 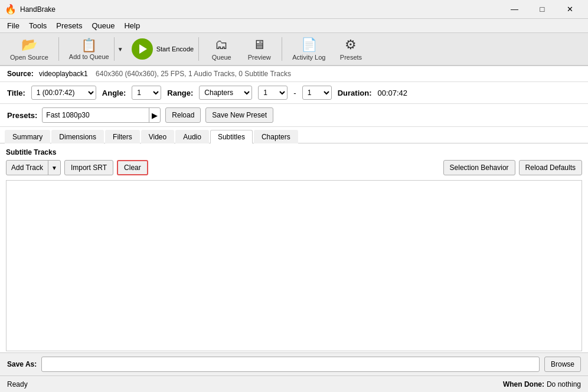 I want to click on tab-chapters: Chapters, so click(x=276, y=137).